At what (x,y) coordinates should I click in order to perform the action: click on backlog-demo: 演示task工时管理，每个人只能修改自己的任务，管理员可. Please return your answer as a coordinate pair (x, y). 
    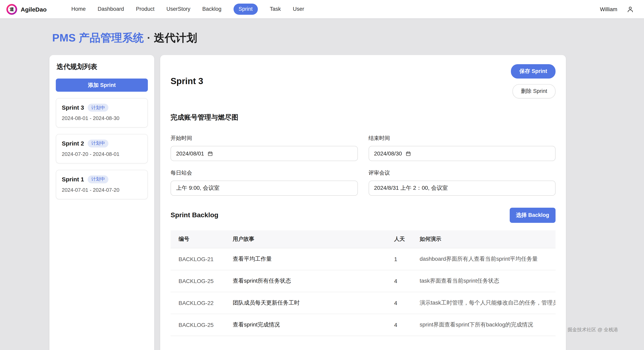
    Looking at the image, I should click on (484, 303).